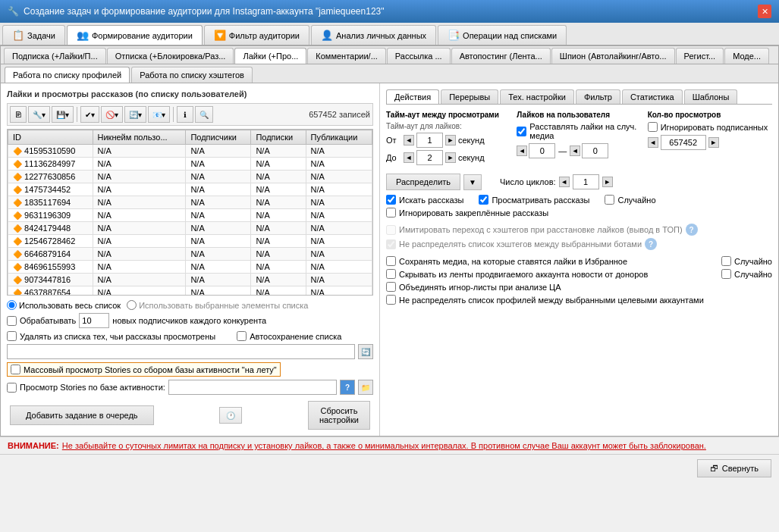 The image size is (779, 532). I want to click on process-checkbox, so click(12, 321).